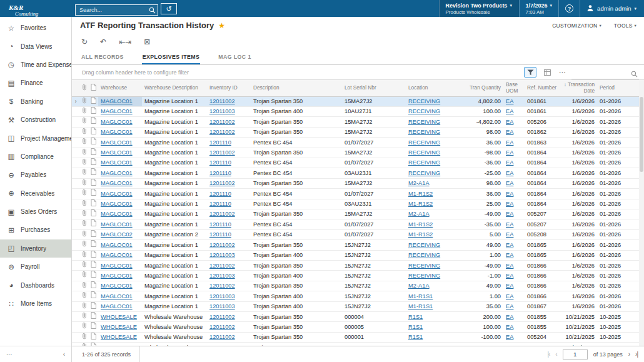  I want to click on sidebar-collapse-button: ‹, so click(64, 354).